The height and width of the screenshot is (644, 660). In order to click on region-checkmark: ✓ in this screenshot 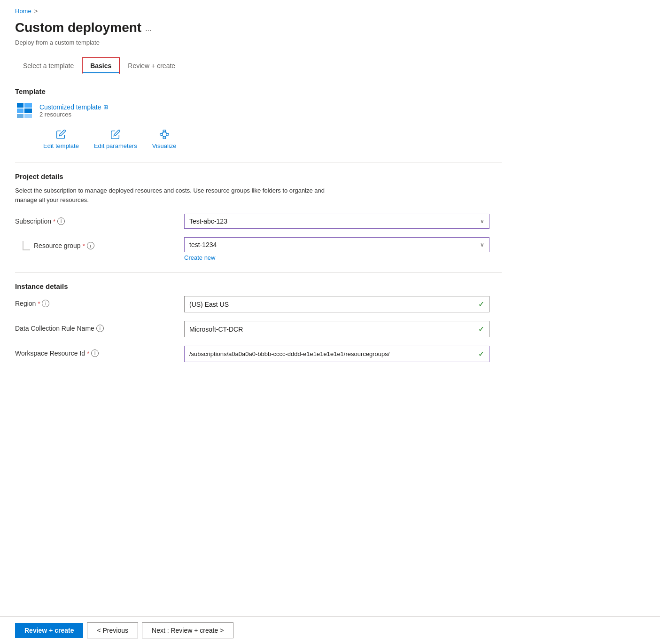, I will do `click(481, 304)`.